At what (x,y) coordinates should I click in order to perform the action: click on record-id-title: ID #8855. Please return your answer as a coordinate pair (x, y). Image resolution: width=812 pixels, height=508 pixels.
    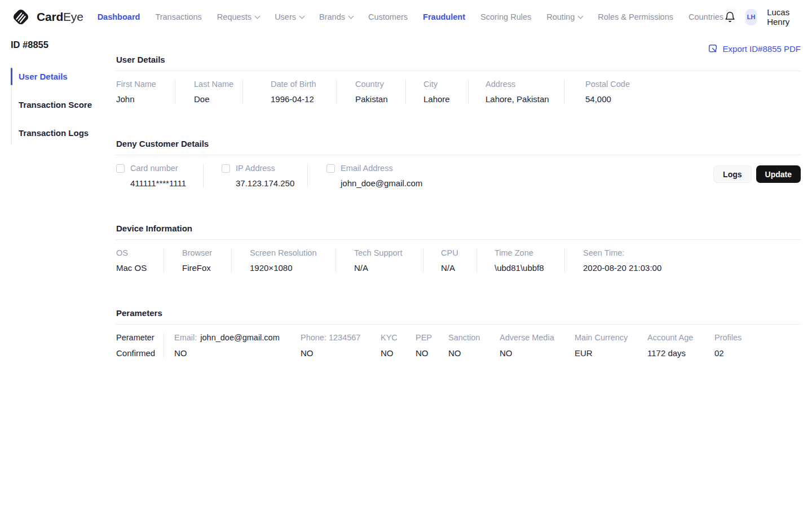
    Looking at the image, I should click on (63, 50).